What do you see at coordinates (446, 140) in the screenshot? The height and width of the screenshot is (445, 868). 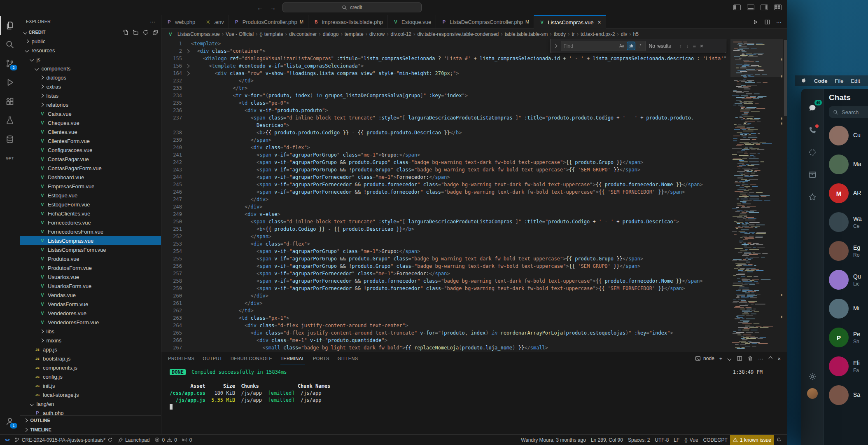 I see `code-line: 239 </span>` at bounding box center [446, 140].